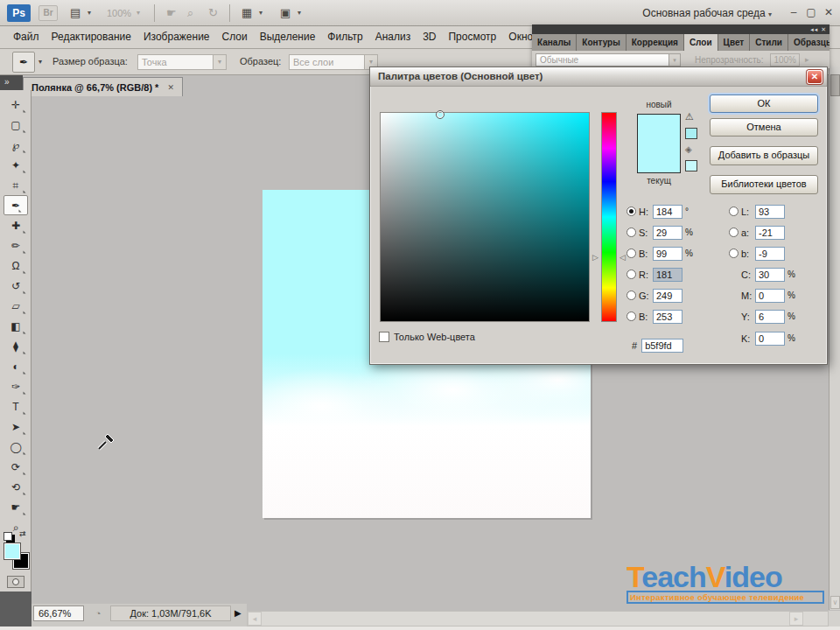 The image size is (840, 630). What do you see at coordinates (16, 164) in the screenshot?
I see `magic-wand-tool: ✦` at bounding box center [16, 164].